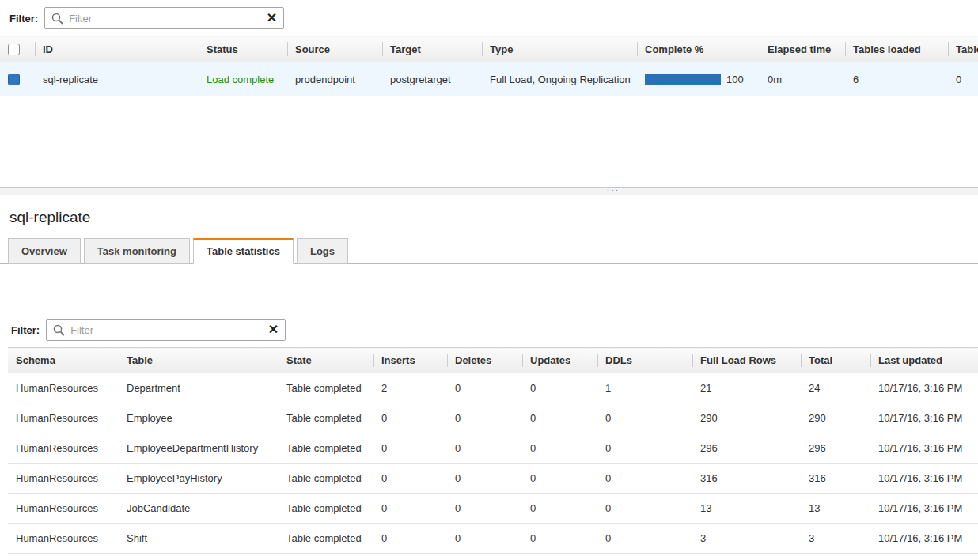 This screenshot has width=978, height=560. Describe the element at coordinates (489, 191) in the screenshot. I see `panel-splitter: ···` at that location.